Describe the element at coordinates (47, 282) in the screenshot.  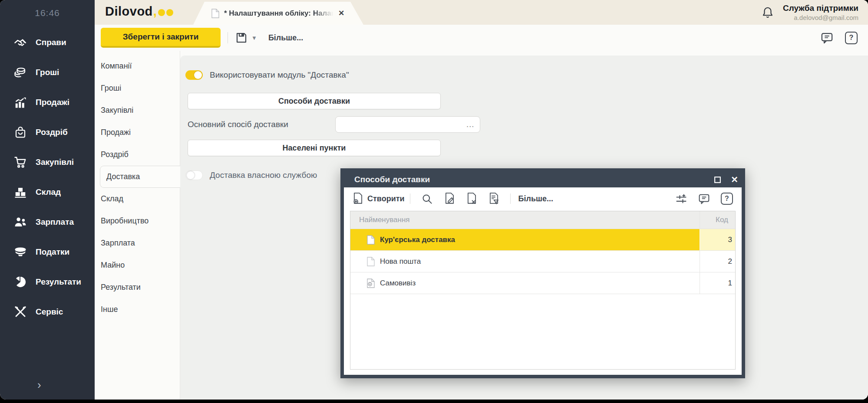
I see `sidebar-item-rezultaty: Результати` at that location.